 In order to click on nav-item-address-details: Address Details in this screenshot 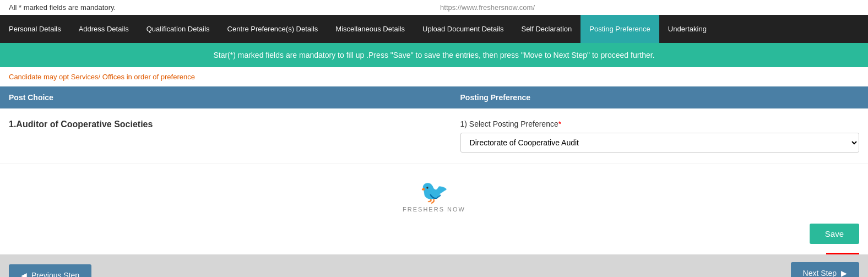, I will do `click(104, 29)`.